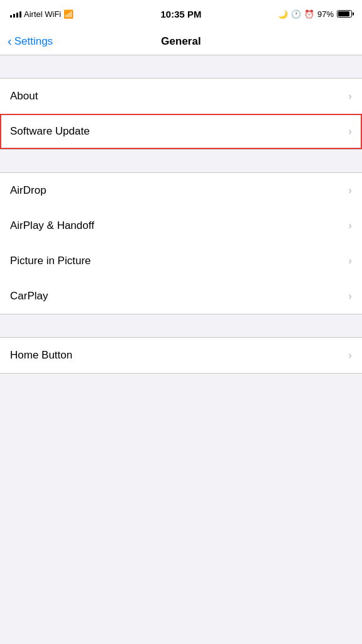 The image size is (362, 644). I want to click on wifi-icon: 📶, so click(69, 14).